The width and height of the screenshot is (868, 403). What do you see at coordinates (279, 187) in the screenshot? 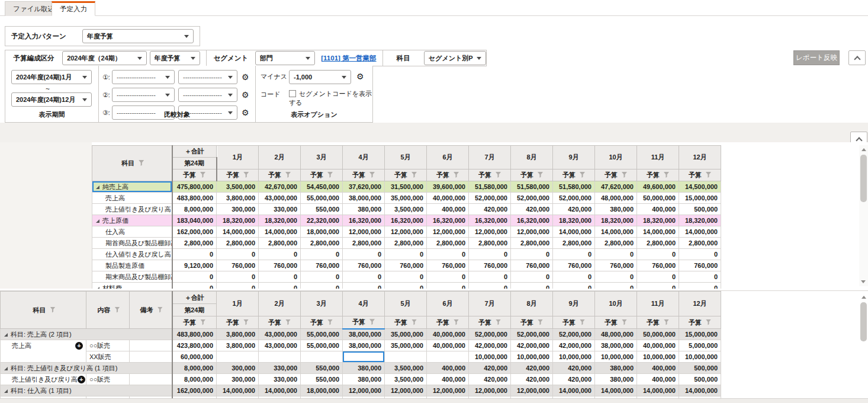
I see `budget-cell: 42,670,000` at bounding box center [279, 187].